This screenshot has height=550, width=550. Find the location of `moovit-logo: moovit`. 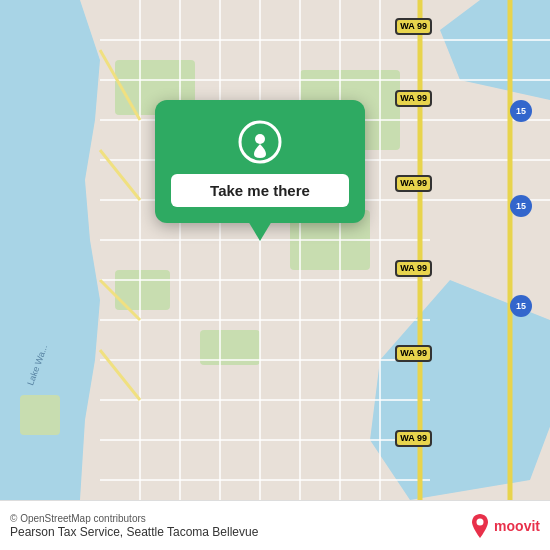

moovit-logo: moovit is located at coordinates (505, 526).